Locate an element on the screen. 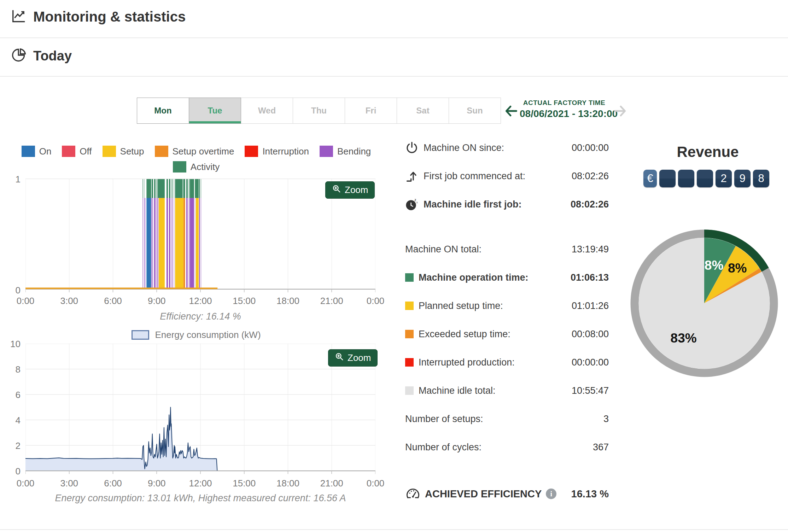  energy-legend-label: Energy consumption (kW) is located at coordinates (208, 335).